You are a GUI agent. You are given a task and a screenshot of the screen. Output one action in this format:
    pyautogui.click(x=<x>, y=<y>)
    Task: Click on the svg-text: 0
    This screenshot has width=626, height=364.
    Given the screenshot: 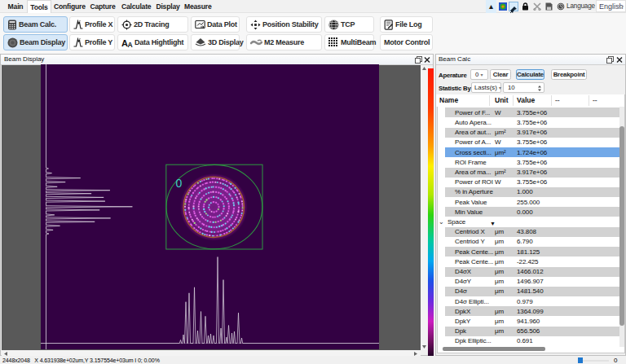 What is the action you would take?
    pyautogui.click(x=179, y=183)
    